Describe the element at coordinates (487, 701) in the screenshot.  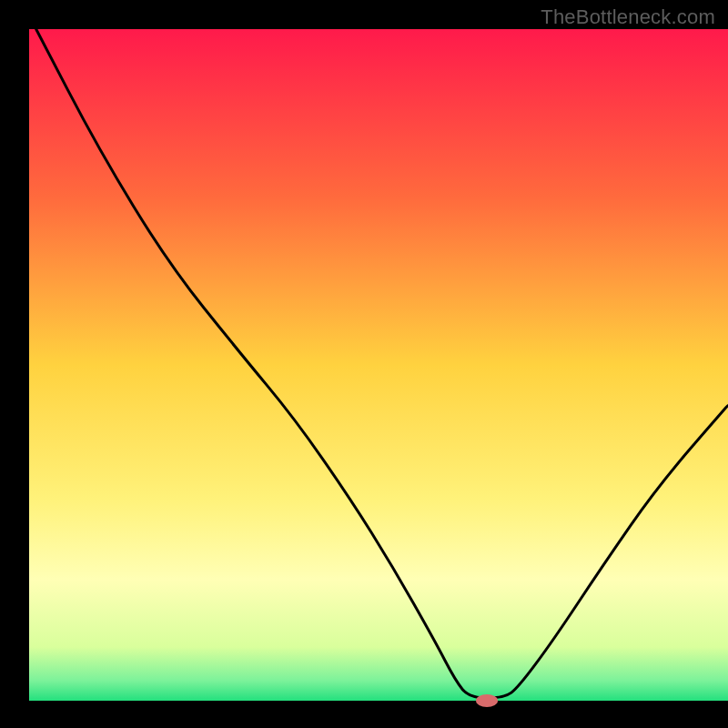
I see `target-marker` at that location.